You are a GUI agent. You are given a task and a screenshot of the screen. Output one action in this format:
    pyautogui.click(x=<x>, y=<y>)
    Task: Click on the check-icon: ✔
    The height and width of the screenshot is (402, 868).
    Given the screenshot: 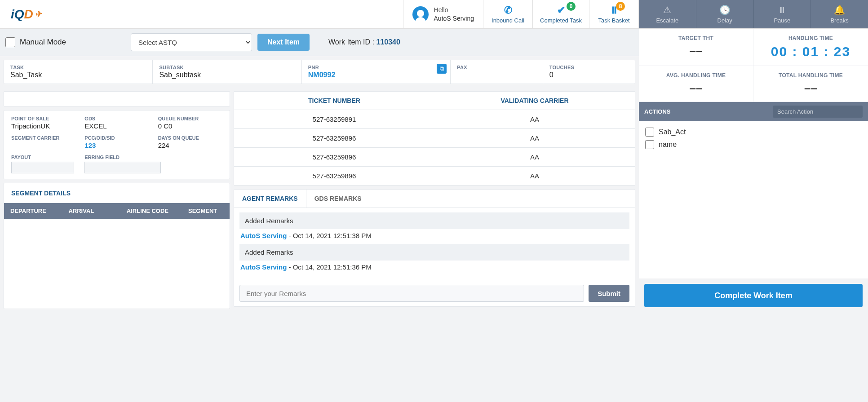 What is the action you would take?
    pyautogui.click(x=561, y=10)
    